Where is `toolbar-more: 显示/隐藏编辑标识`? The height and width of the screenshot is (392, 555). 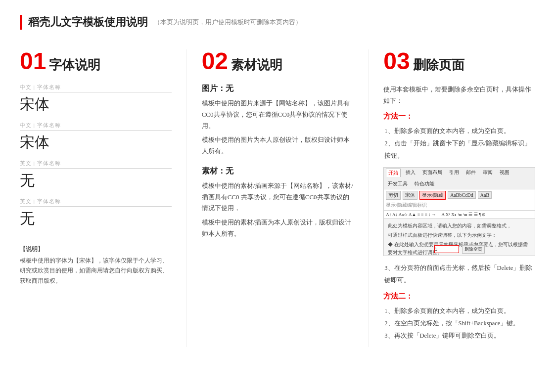 toolbar-more: 显示/隐藏编辑标识 is located at coordinates (407, 205).